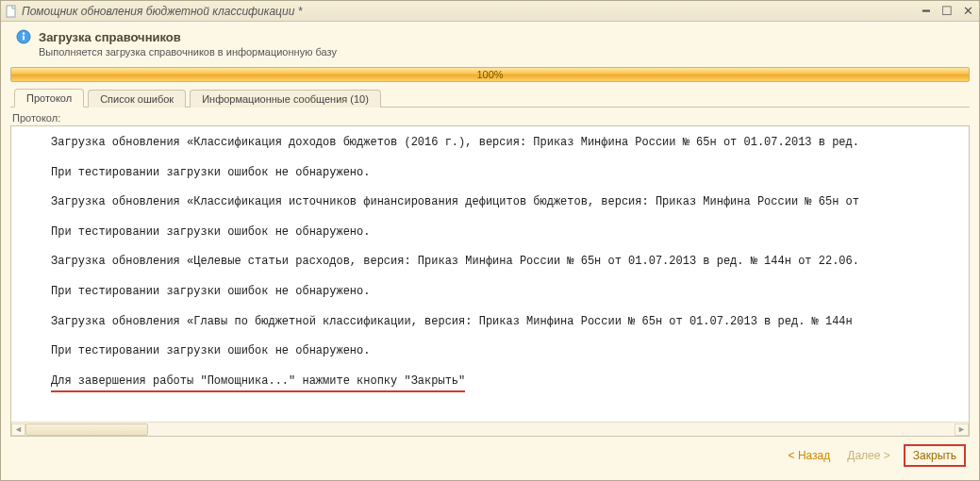 This screenshot has width=980, height=481. What do you see at coordinates (492, 37) in the screenshot?
I see `heading-row: Загрузка справочников` at bounding box center [492, 37].